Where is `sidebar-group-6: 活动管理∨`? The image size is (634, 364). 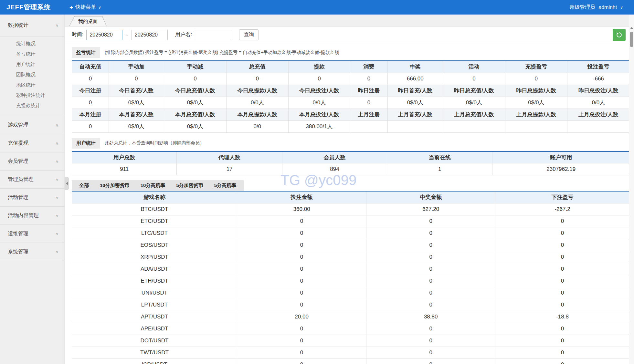 sidebar-group-6: 活动管理∨ is located at coordinates (32, 198).